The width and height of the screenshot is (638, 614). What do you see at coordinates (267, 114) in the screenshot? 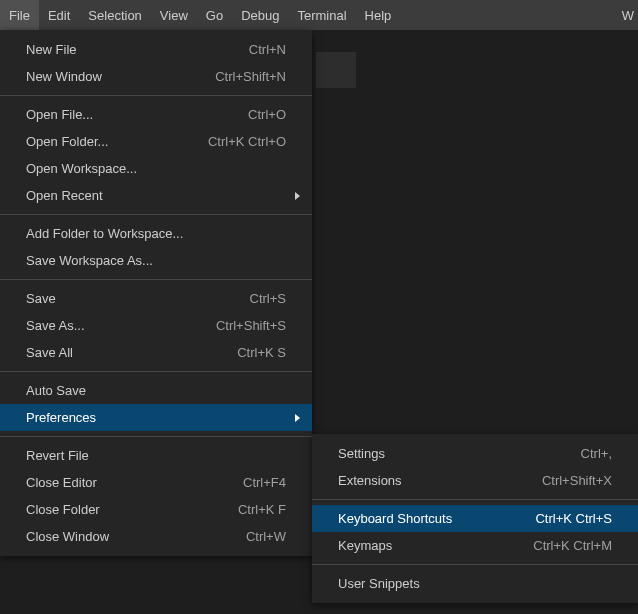
I see `menu-item-shortcut: Ctrl+O` at bounding box center [267, 114].